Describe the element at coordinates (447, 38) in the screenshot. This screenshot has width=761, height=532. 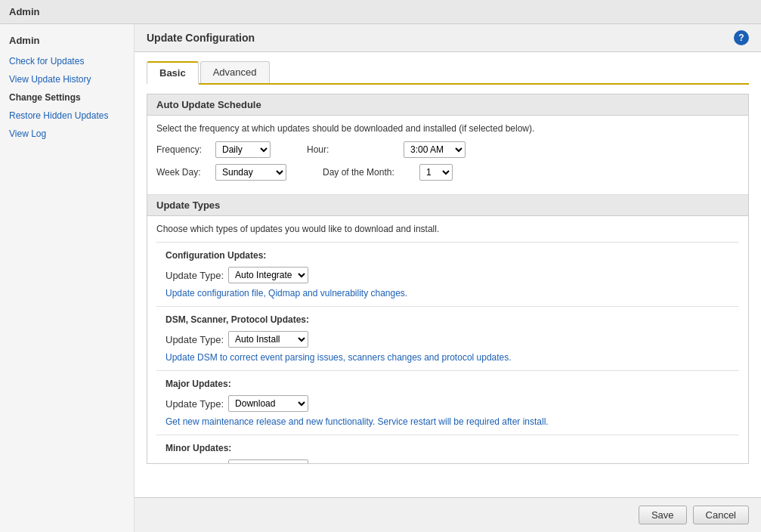
I see `content-header: Update Configuration ?` at that location.